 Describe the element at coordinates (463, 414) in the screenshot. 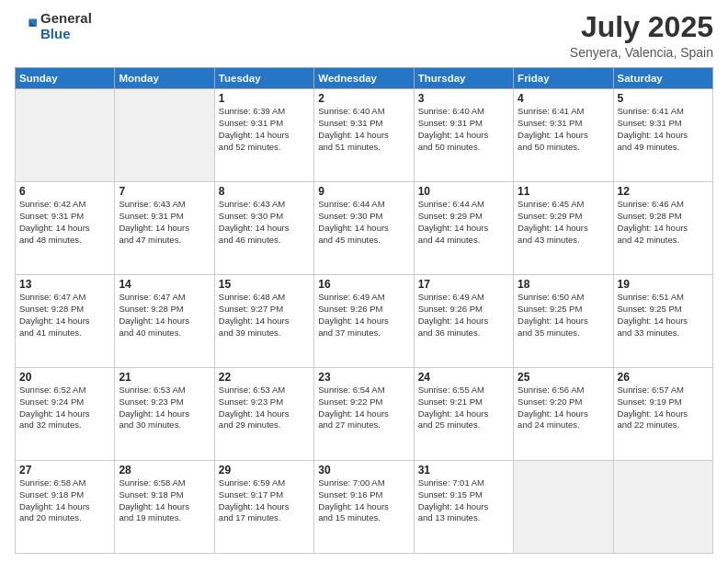

I see `calendar-day-cell: 24Sunrise: 6:55 AMSunset: 9:21 PMDayligh…` at that location.